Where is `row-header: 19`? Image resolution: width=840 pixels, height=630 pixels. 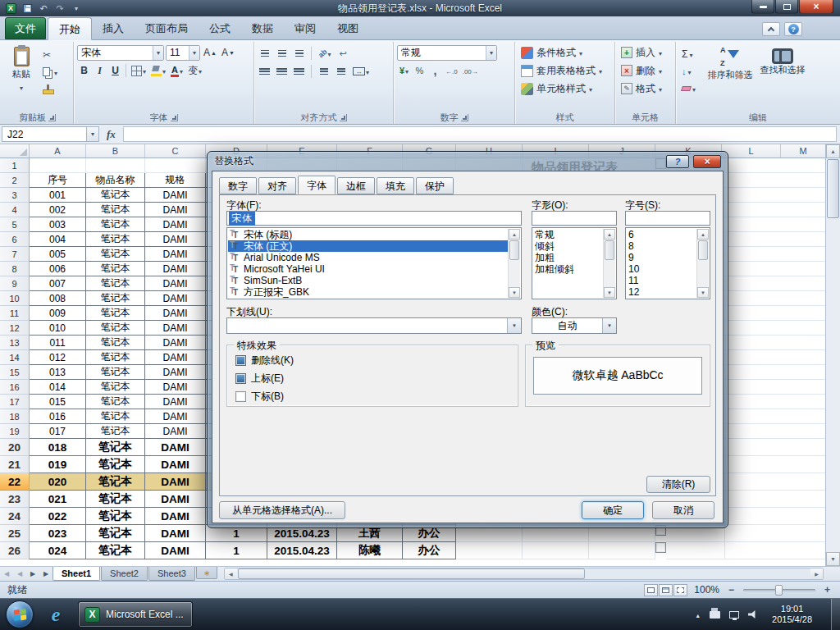
row-header: 19 is located at coordinates (15, 431).